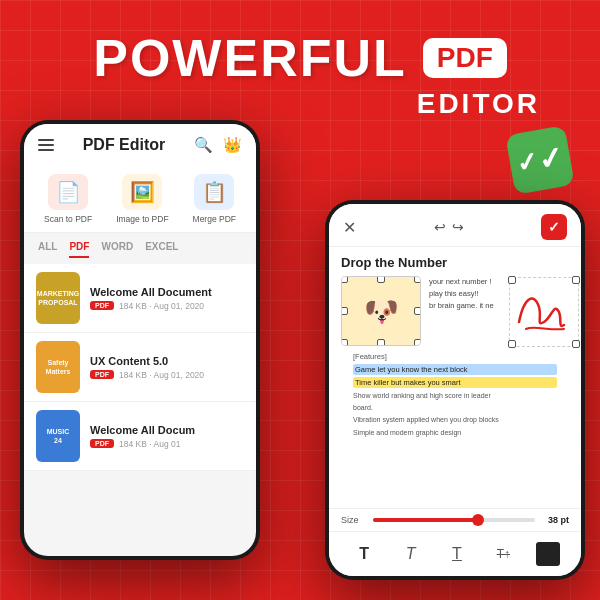 This screenshot has height=600, width=600. Describe the element at coordinates (250, 58) in the screenshot. I see `powerful-label: POWERFUL` at that location.